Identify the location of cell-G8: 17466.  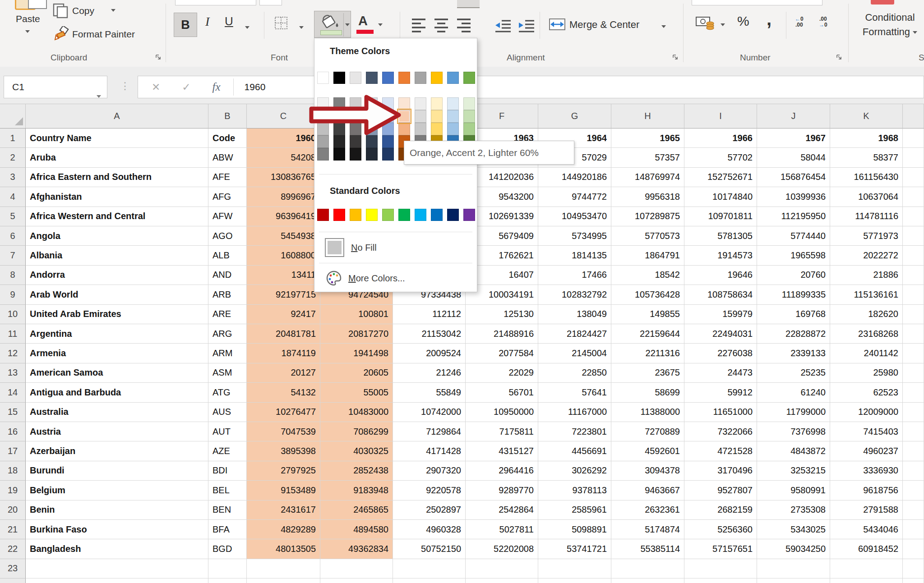
(575, 275).